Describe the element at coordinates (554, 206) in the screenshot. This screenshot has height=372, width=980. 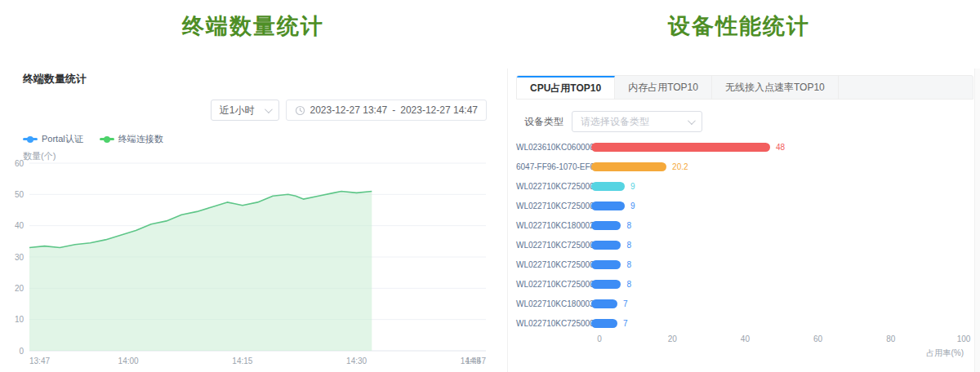
I see `device-name: WL022710KC725000409` at that location.